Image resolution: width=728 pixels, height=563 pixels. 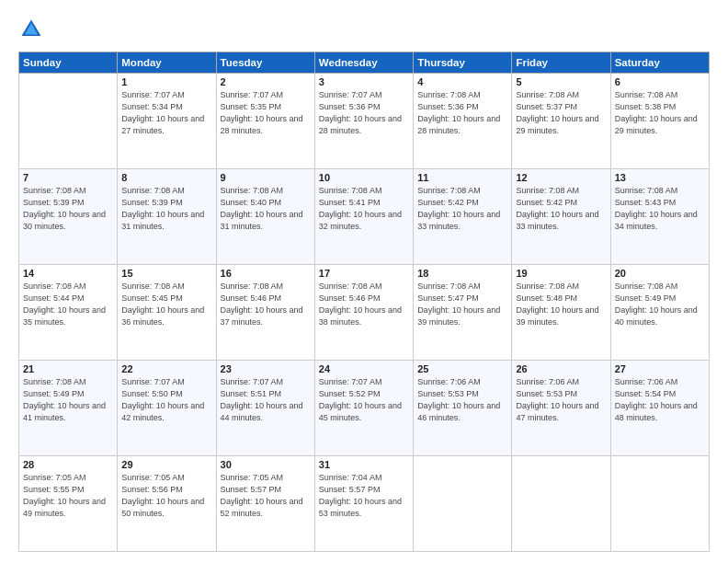 I want to click on calendar-cell: 25Sunrise: 7:06 AMSunset: 5:53 PMDayligh…, so click(x=463, y=408).